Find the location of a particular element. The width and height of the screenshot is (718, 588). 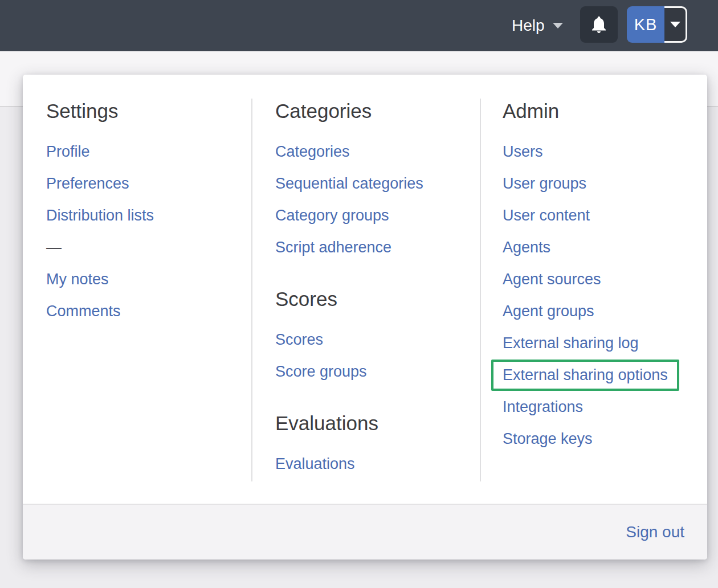

menu-row: My notes is located at coordinates (146, 279).